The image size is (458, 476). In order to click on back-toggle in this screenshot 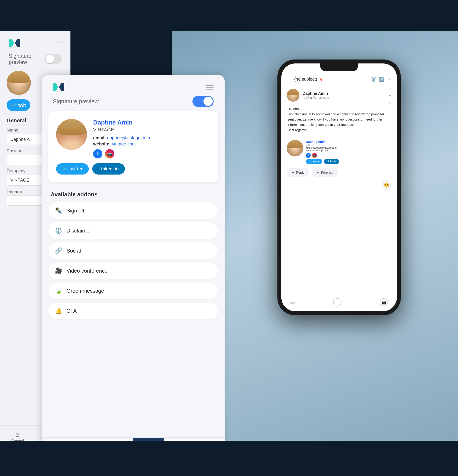, I will do `click(53, 59)`.